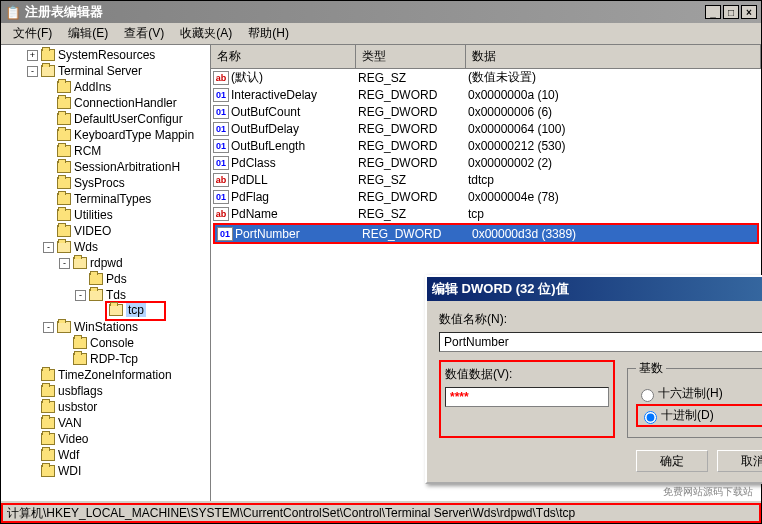  Describe the element at coordinates (106, 215) in the screenshot. I see `tree-item: Utilities` at that location.